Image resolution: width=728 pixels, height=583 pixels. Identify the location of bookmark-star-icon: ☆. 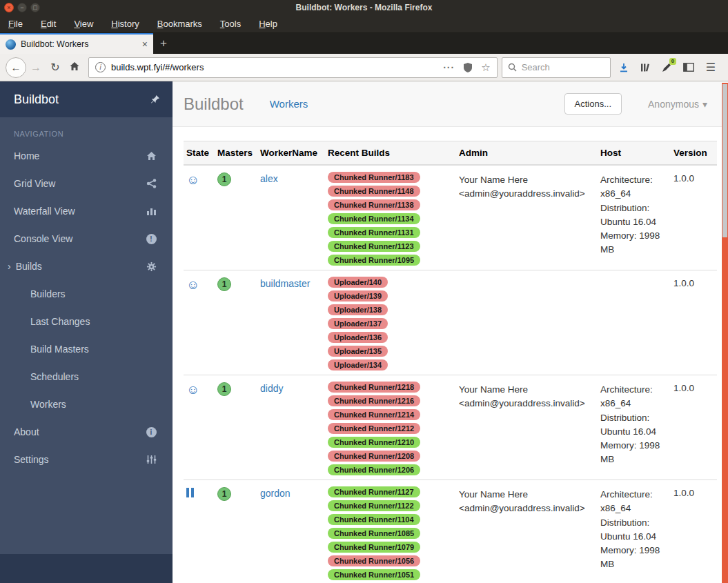
(486, 68).